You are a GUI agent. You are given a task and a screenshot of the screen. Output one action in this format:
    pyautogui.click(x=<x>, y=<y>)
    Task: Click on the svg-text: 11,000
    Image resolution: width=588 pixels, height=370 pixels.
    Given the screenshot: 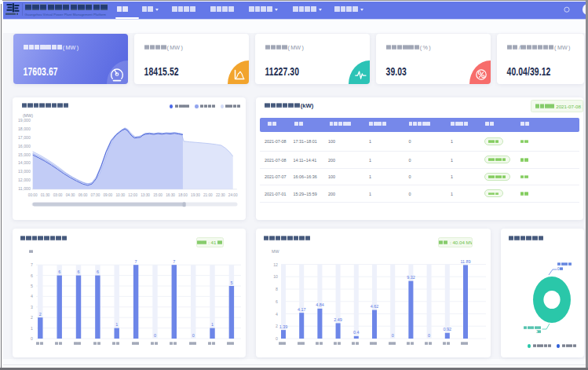 What is the action you would take?
    pyautogui.click(x=24, y=189)
    